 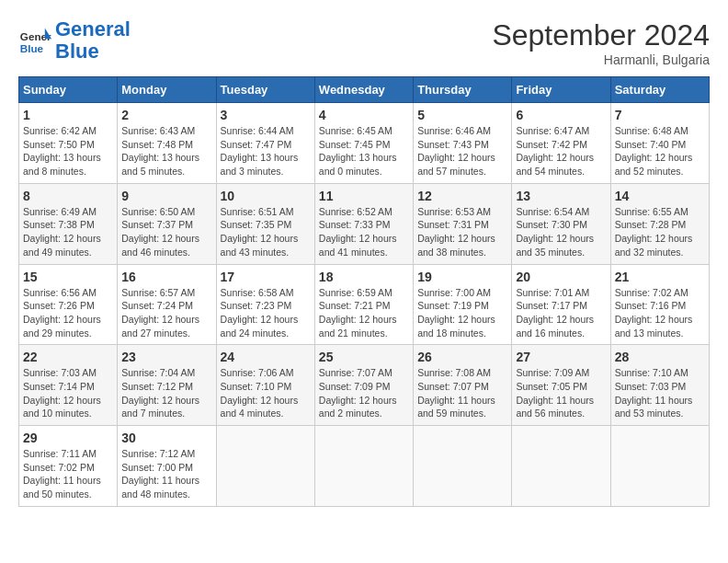 What do you see at coordinates (167, 224) in the screenshot?
I see `calendar-cell: 9Sunrise: 6:50 AM Sunset: 7:37 PM Daylig…` at bounding box center [167, 224].